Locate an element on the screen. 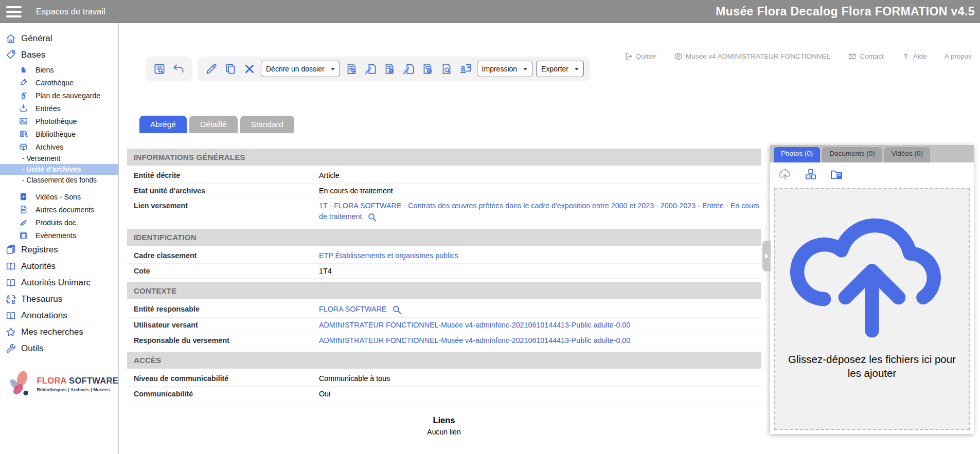  sidebar-item-label: Outils is located at coordinates (32, 349).